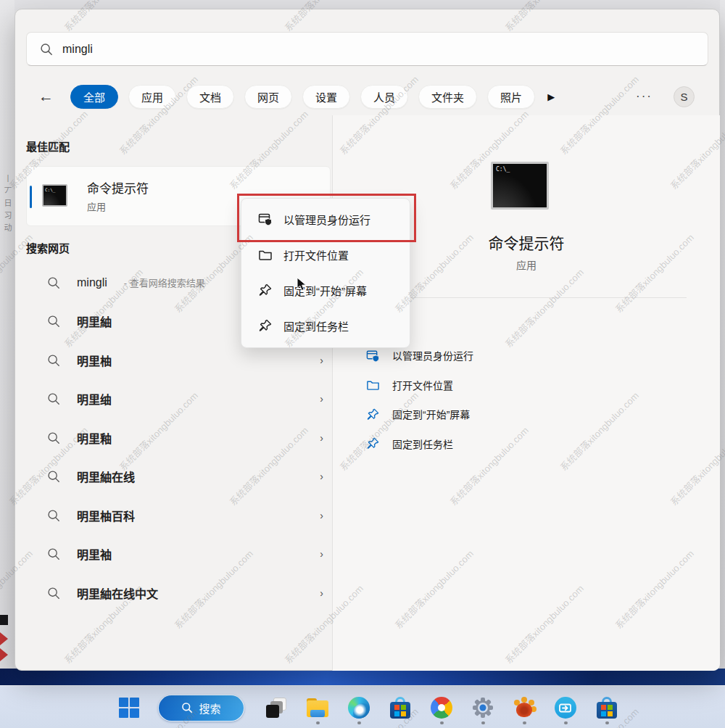 The width and height of the screenshot is (725, 728). Describe the element at coordinates (94, 554) in the screenshot. I see `suggestion-text: 明里袖` at that location.